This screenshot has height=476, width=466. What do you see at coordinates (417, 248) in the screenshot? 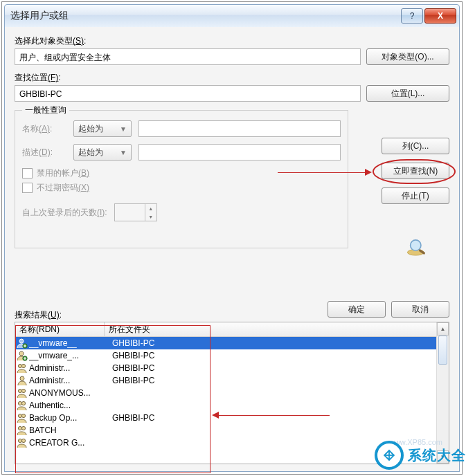
I see `search-decor-icon` at bounding box center [417, 248].